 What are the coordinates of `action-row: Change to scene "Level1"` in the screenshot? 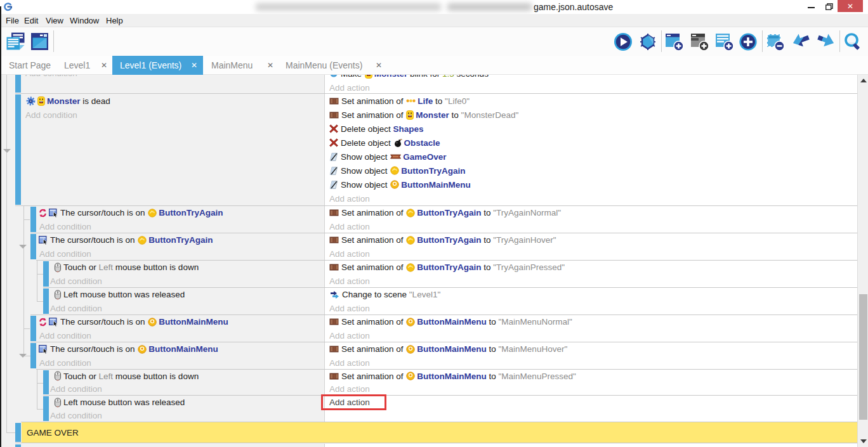 It's located at (385, 295).